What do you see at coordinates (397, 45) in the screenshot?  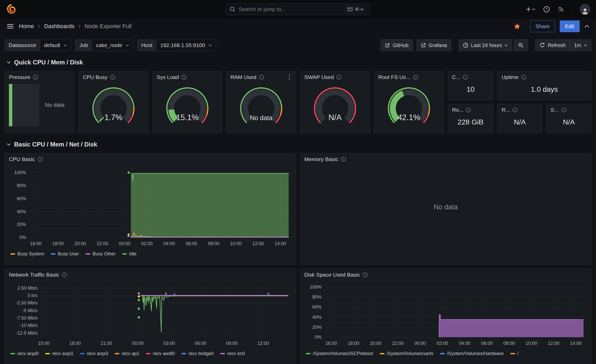 I see `github-link-button: GitHub` at bounding box center [397, 45].